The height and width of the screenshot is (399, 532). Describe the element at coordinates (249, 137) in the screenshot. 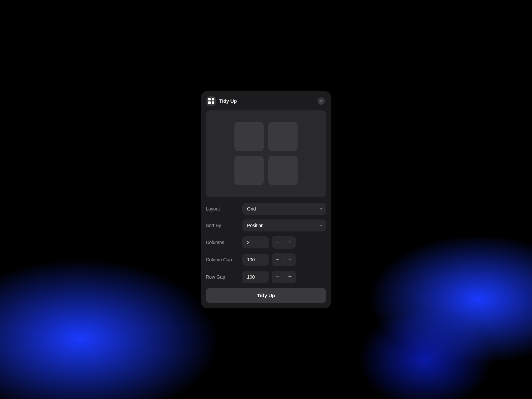

I see `preview-cell-top-left` at that location.